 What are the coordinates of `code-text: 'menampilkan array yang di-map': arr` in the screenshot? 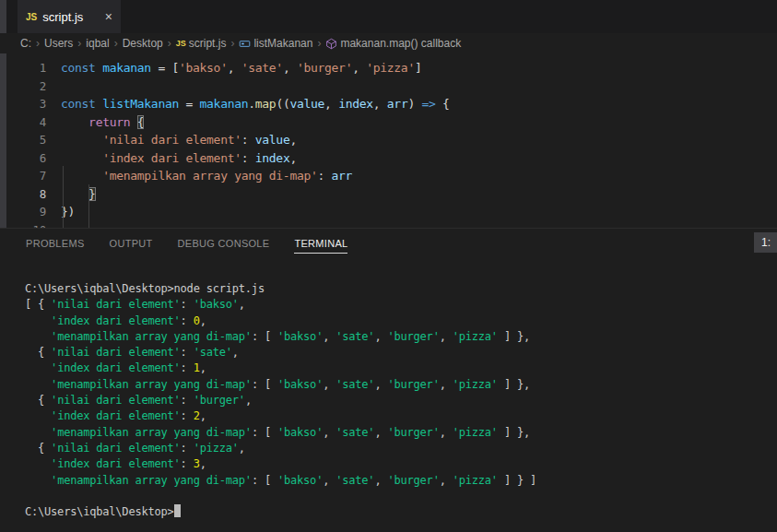 It's located at (206, 176).